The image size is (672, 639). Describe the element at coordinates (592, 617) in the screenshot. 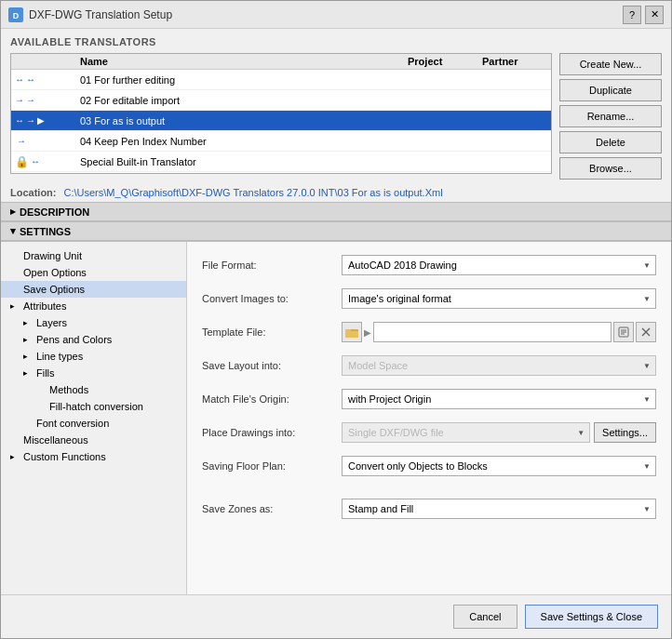

I see `save-settings-close-button: Save Settings & Close` at that location.